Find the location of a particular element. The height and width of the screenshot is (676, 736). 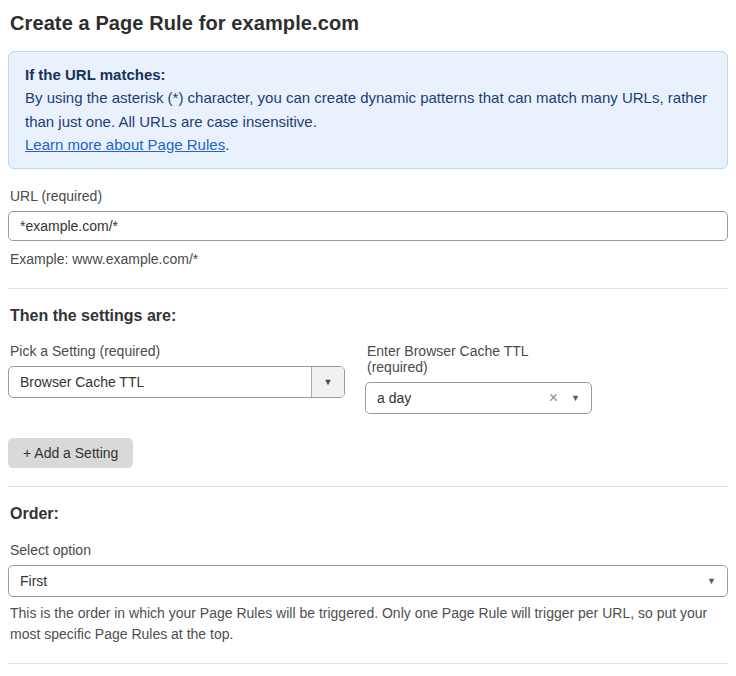

order-select-value: First is located at coordinates (358, 581).